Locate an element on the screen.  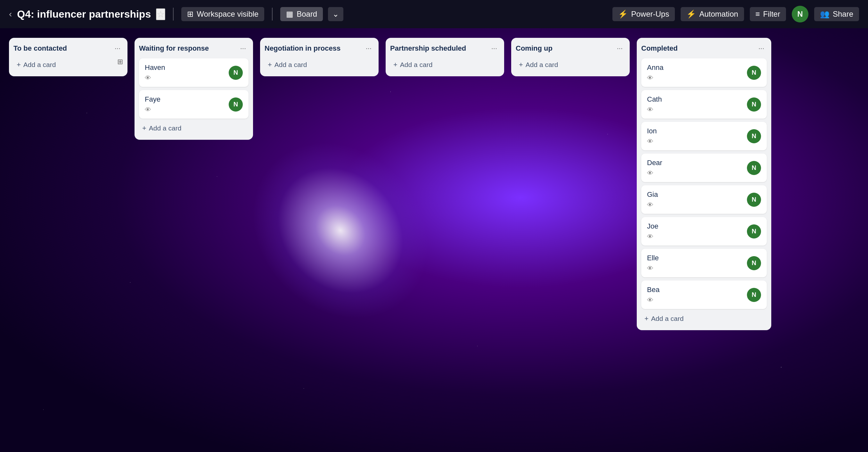
card-haven-left: Haven 👁 is located at coordinates (155, 73).